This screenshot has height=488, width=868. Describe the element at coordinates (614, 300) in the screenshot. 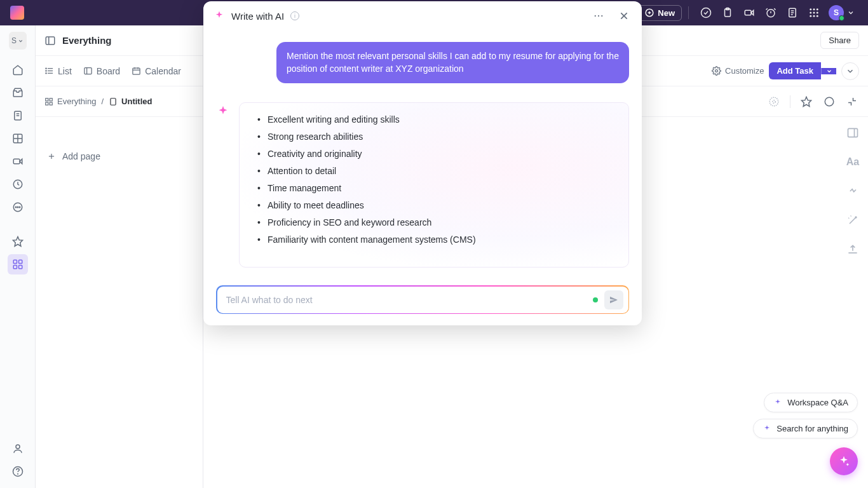

I see `send-button` at that location.